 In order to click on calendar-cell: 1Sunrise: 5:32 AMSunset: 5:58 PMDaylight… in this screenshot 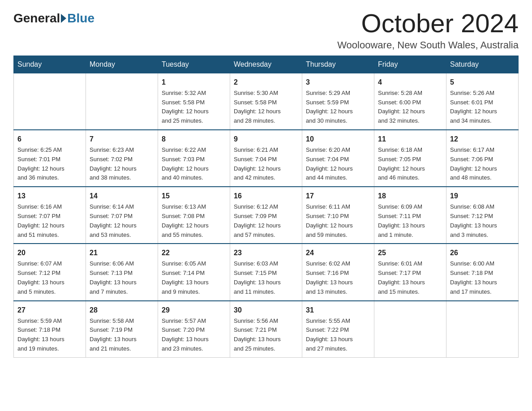, I will do `click(194, 101)`.